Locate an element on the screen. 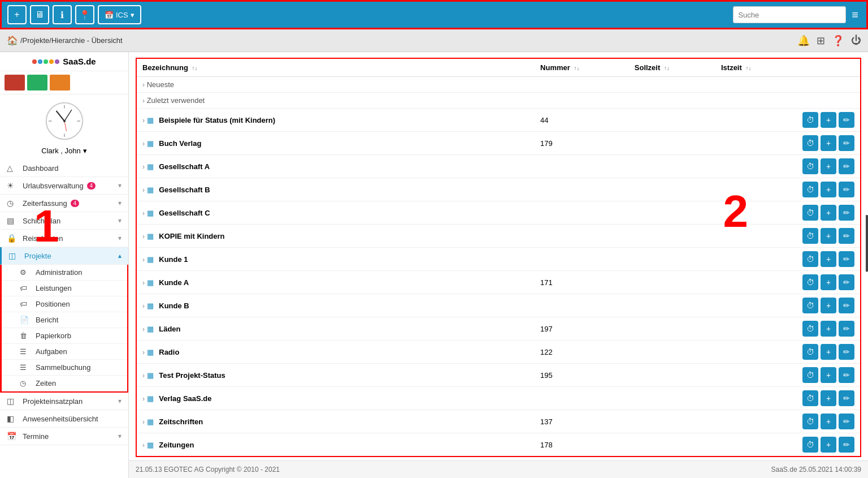 This screenshot has width=868, height=478. col-bezeichnung: Bezeichnung ↑↓ is located at coordinates (336, 68).